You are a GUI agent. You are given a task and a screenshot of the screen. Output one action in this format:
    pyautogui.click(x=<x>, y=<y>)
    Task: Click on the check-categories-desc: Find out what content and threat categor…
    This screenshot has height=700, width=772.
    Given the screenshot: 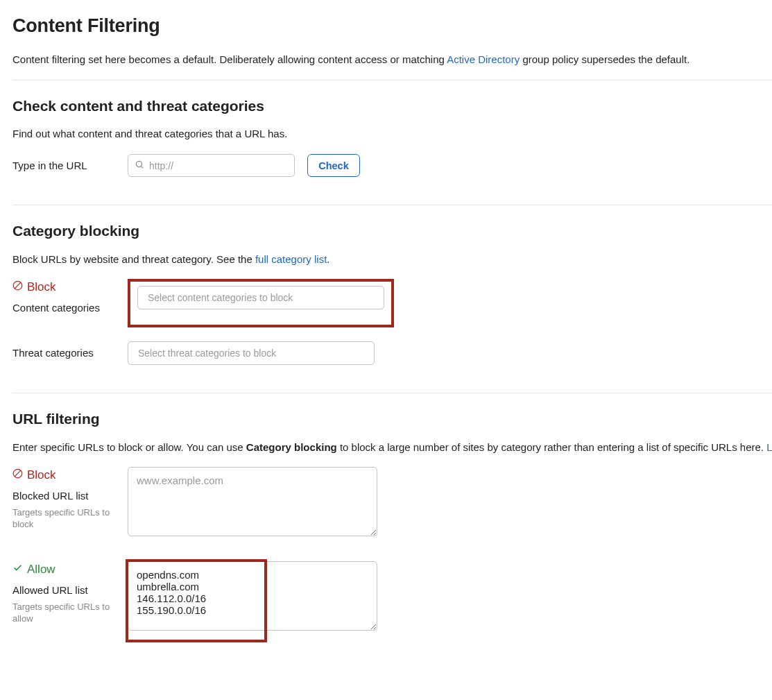 What is the action you would take?
    pyautogui.click(x=393, y=134)
    